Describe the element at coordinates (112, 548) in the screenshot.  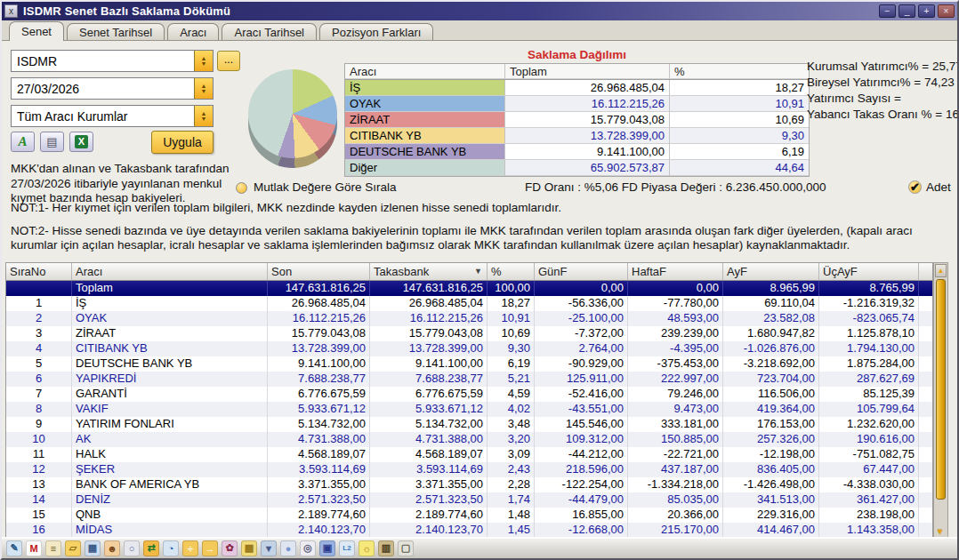
I see `users-icon: ☻` at that location.